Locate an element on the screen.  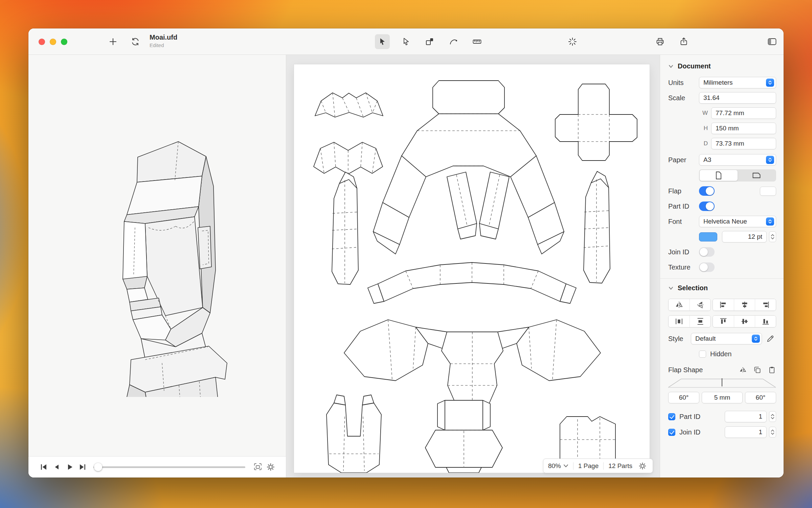
skip-start-button is located at coordinates (44, 467).